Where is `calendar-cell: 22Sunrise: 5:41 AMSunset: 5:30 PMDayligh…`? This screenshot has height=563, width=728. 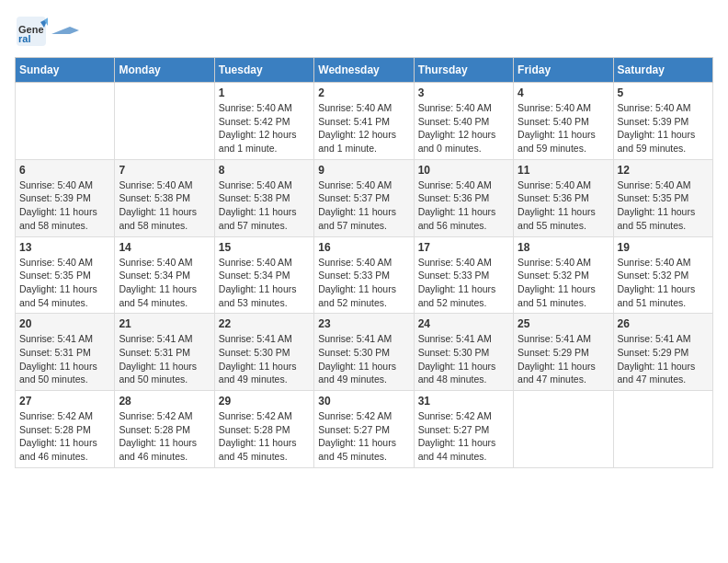 calendar-cell: 22Sunrise: 5:41 AMSunset: 5:30 PMDayligh… is located at coordinates (264, 352).